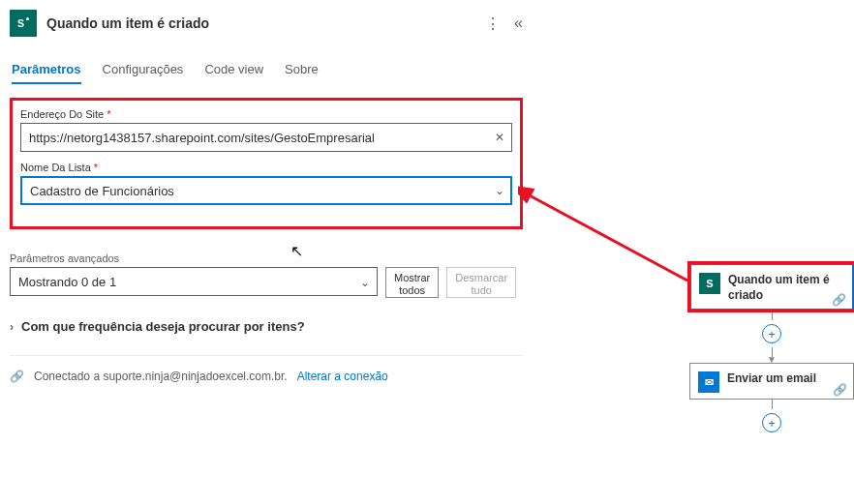 This screenshot has width=854, height=504. What do you see at coordinates (261, 23) in the screenshot?
I see `panel-title: Quando um item é criado` at bounding box center [261, 23].